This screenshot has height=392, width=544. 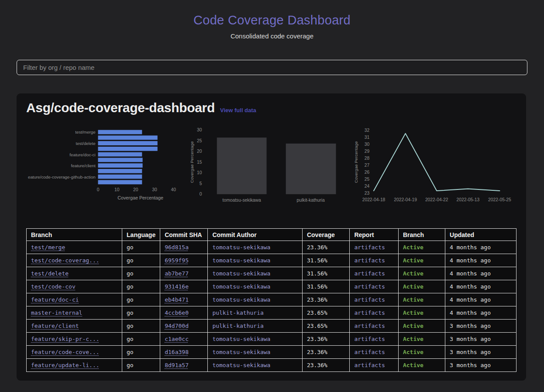 I want to click on svg-text: 2022-04-22, so click(x=437, y=200).